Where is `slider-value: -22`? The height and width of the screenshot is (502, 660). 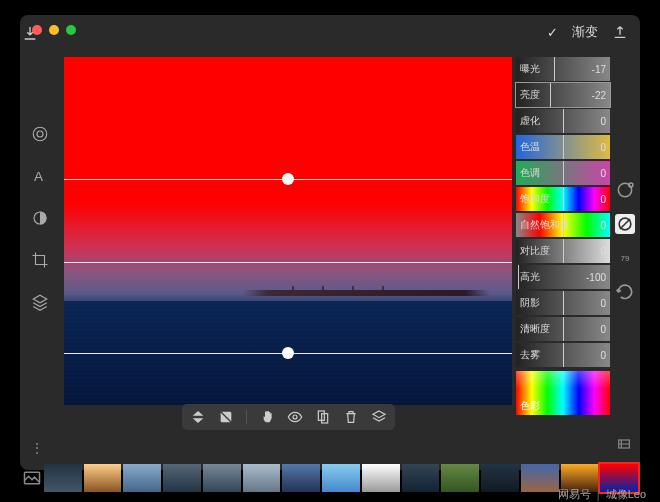 slider-value: -22 is located at coordinates (599, 96).